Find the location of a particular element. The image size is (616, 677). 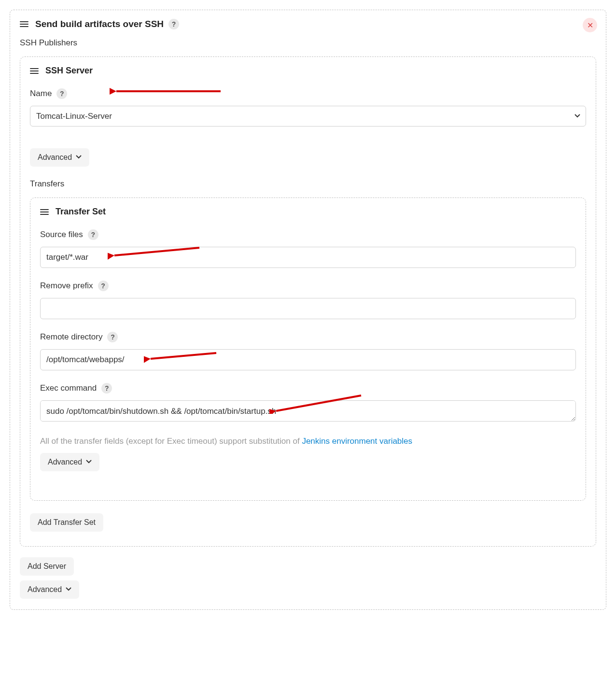

server-name-select: Tomcat-Linux-Server is located at coordinates (308, 116).